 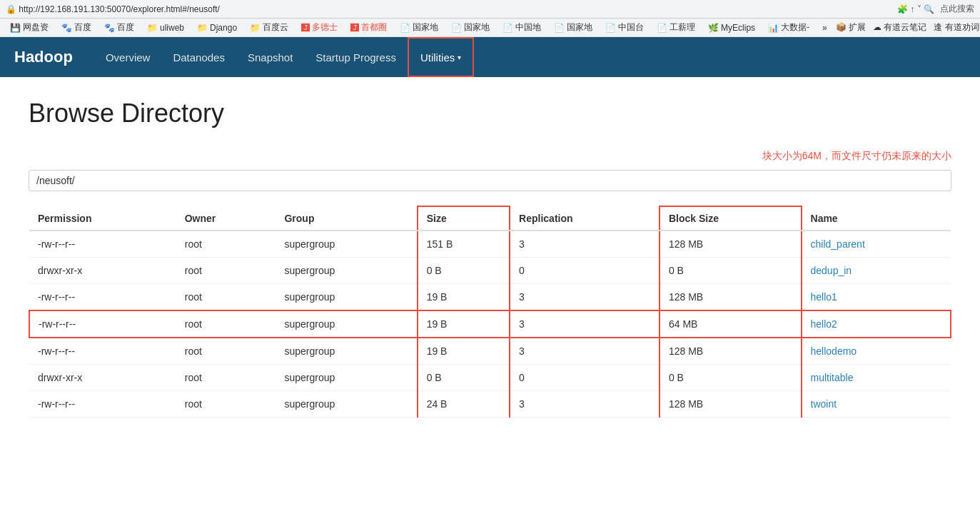 What do you see at coordinates (490, 156) in the screenshot?
I see `annotation-text: 块大小为64M，而文件尺寸仍未原来的大小` at bounding box center [490, 156].